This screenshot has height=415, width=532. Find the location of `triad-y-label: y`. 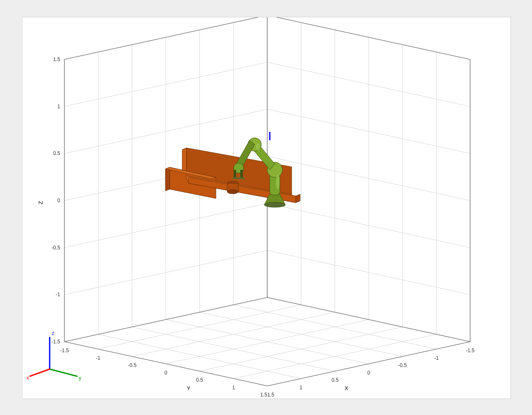

triad-y-label: y is located at coordinates (80, 378).